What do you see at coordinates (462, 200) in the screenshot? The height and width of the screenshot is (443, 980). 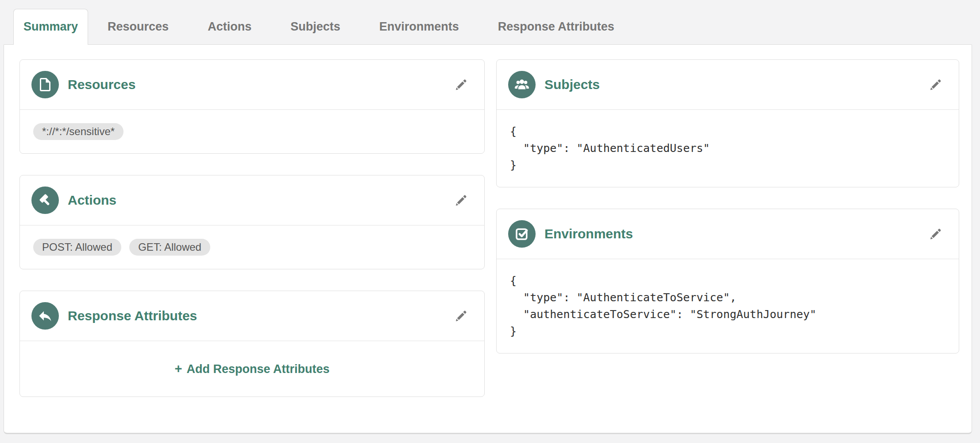 I see `edit-actions-button` at bounding box center [462, 200].